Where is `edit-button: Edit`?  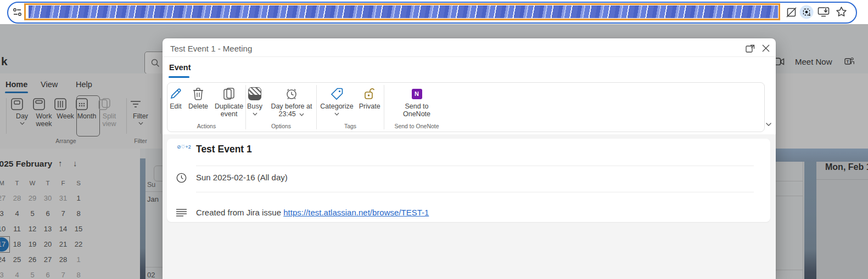
edit-button: Edit is located at coordinates (176, 98).